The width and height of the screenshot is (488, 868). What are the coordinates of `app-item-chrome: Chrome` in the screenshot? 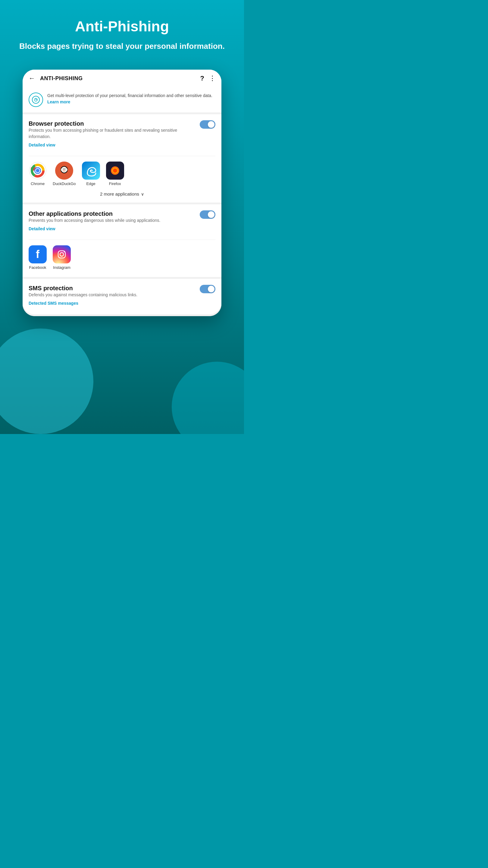 It's located at (38, 174).